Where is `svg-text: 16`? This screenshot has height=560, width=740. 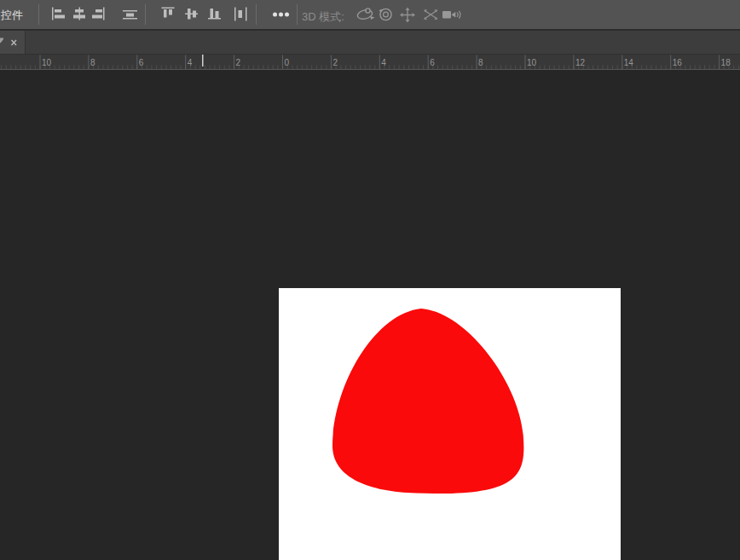
svg-text: 16 is located at coordinates (678, 63).